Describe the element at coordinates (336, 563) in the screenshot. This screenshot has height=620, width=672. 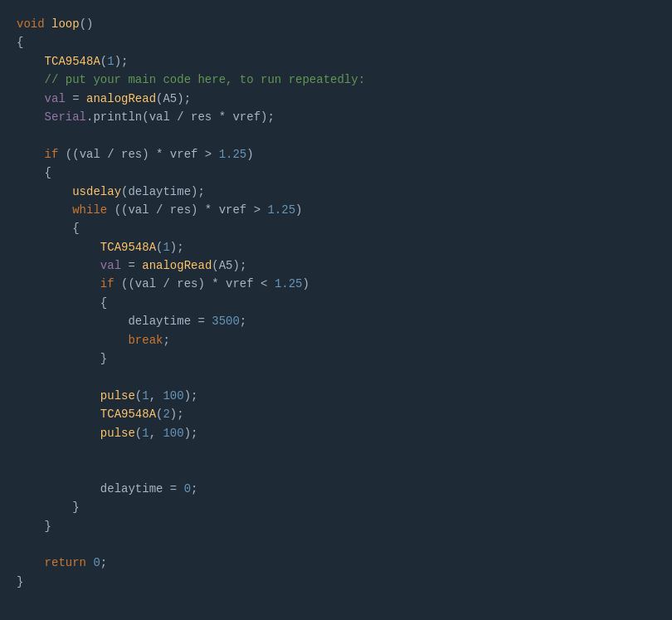
I see `code-line: return 0;` at that location.